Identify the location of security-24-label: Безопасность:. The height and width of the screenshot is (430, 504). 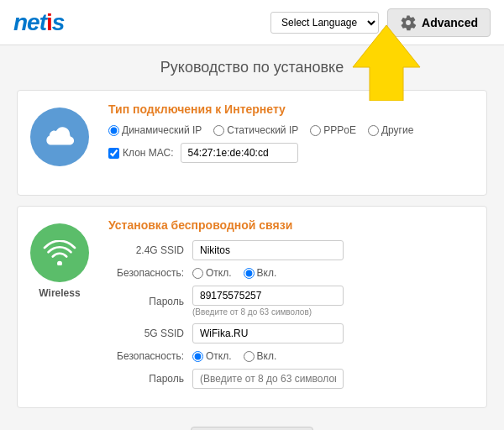
(150, 273).